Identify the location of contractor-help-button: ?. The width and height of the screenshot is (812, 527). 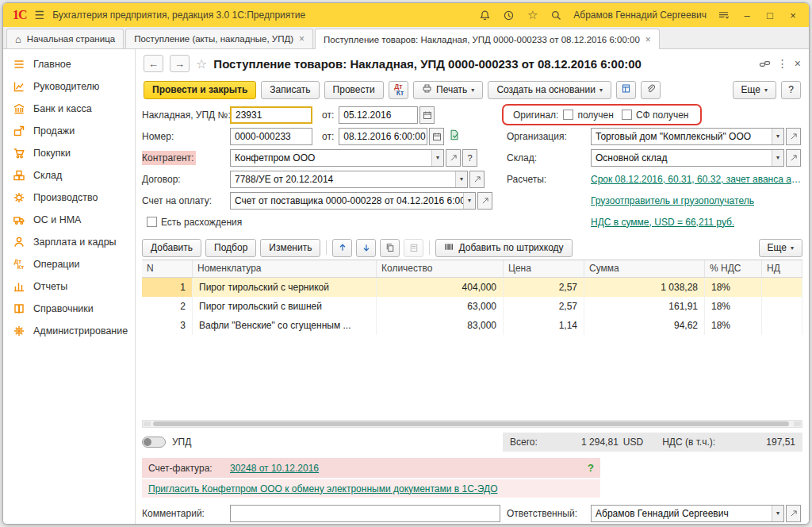
(469, 158).